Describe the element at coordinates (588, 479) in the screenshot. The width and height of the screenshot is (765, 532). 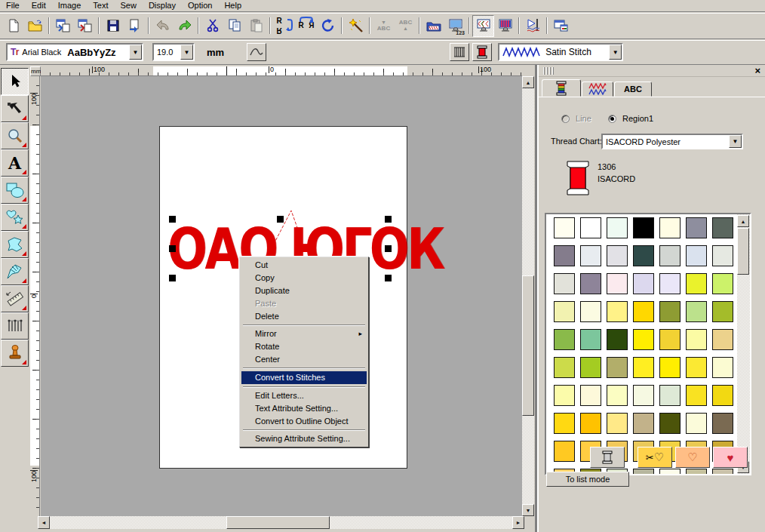
I see `to-list-mode-button: To list mode` at that location.